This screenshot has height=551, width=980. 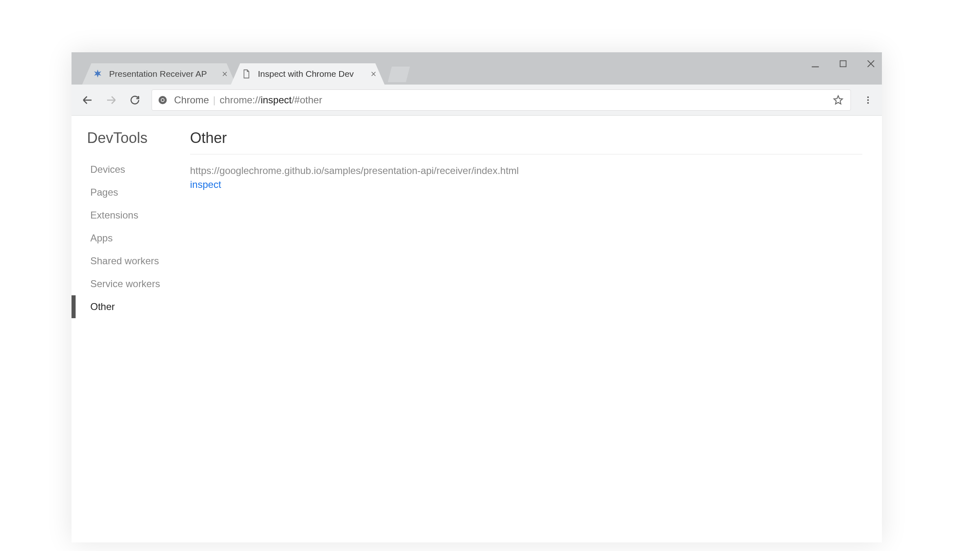 I want to click on sidebar-item-label: Apps, so click(x=101, y=238).